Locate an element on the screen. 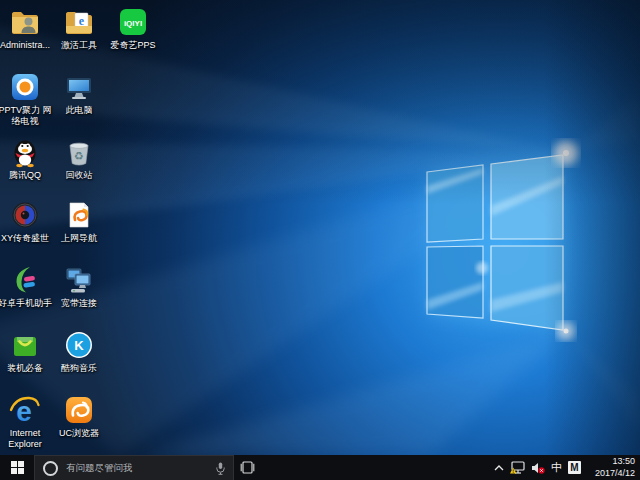 This screenshot has height=480, width=640. volume-muted-icon is located at coordinates (538, 468).